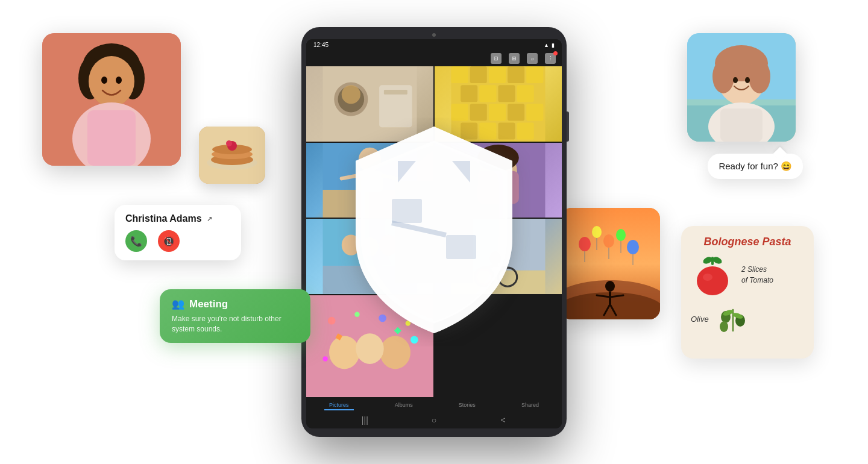 The width and height of the screenshot is (868, 464). Describe the element at coordinates (169, 241) in the screenshot. I see `decline-call-button: 📵` at that location.